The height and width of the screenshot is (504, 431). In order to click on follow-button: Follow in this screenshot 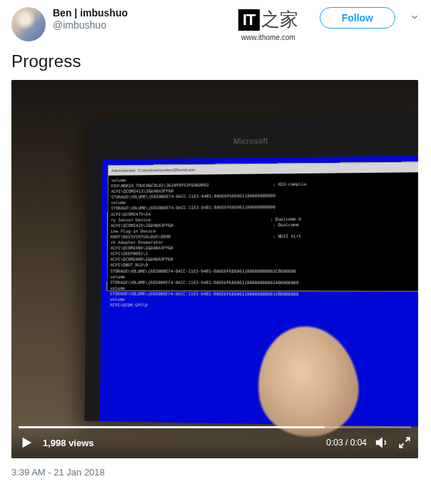, I will do `click(358, 18)`.